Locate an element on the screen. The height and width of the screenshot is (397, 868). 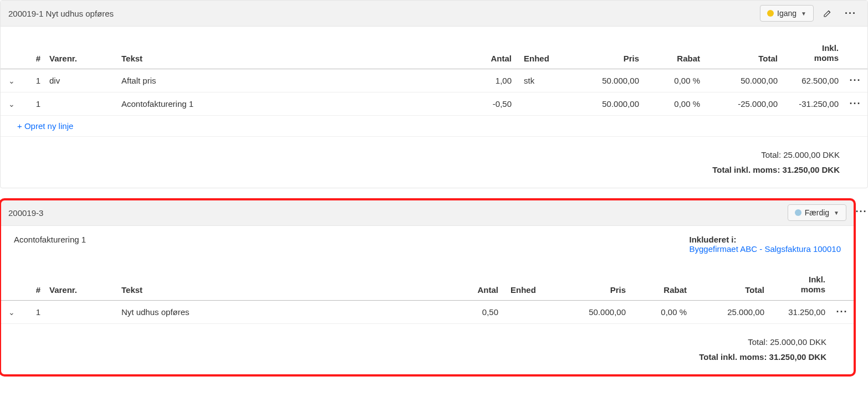
cell-moms: -31.250,00 is located at coordinates (813, 104).